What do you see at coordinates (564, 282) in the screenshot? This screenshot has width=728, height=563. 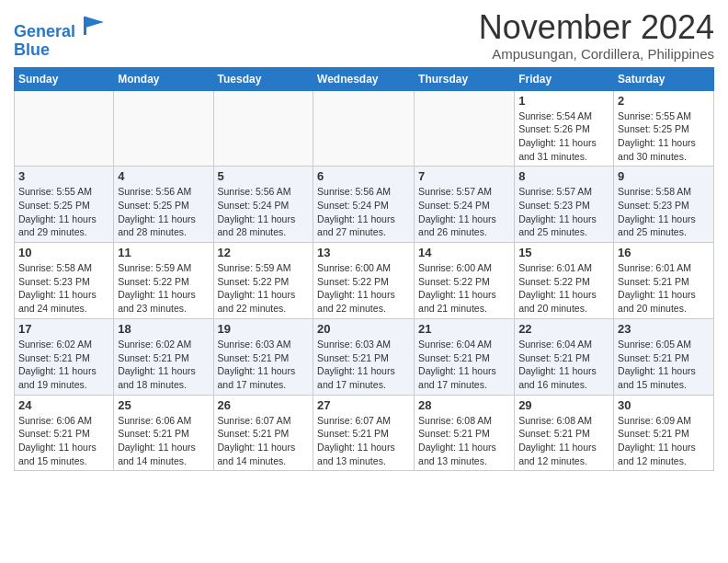 I see `calendar-cell: 15Sunrise: 6:01 AMSunset: 5:22 PMDayligh…` at bounding box center [564, 282].